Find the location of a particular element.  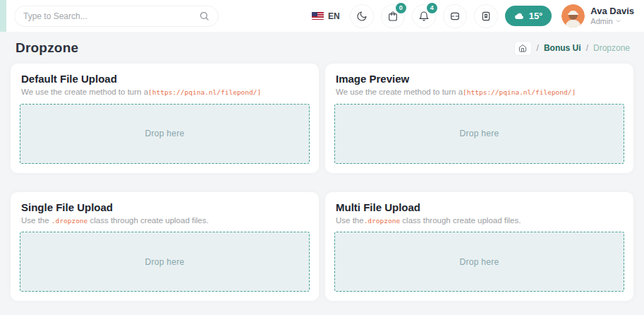

card-title: Single File Upload is located at coordinates (165, 208).